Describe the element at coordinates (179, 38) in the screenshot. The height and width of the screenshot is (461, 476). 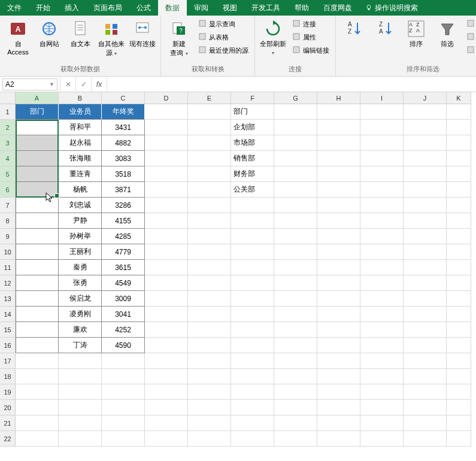
I see `new-query: ?新建查询 ▾` at that location.